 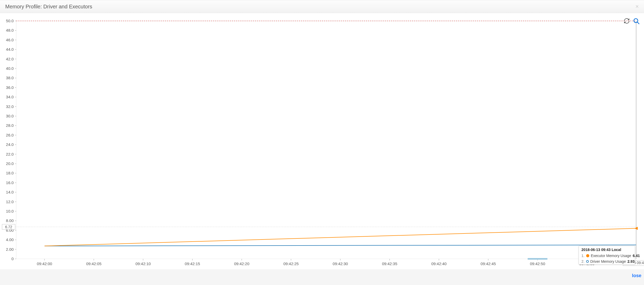 What do you see at coordinates (607, 261) in the screenshot?
I see `tooltip-row: 2.Driver Memory Usage2.93` at bounding box center [607, 261].